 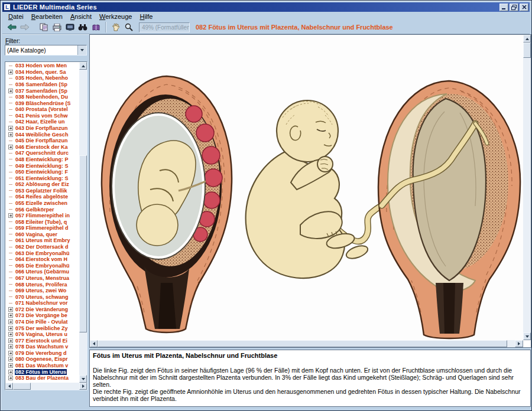 I want to click on tree-hscrollbar, so click(x=46, y=386).